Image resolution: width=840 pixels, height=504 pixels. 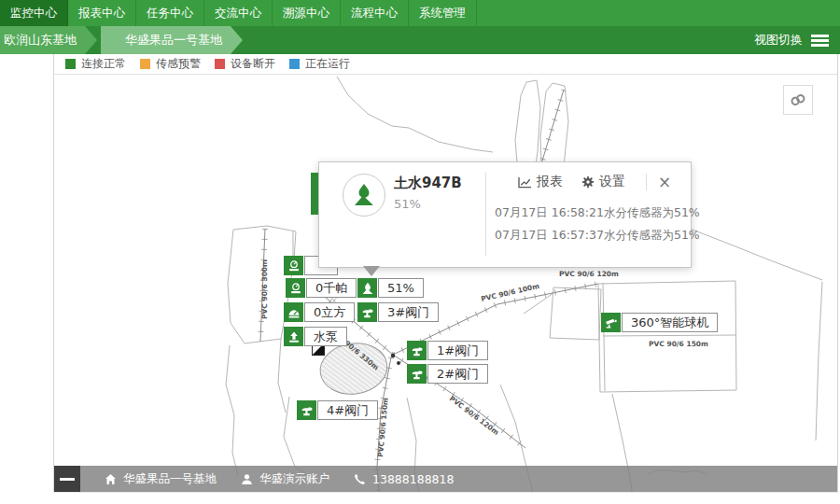 What do you see at coordinates (104, 63) in the screenshot?
I see `legend-label: 连接正常` at bounding box center [104, 63].